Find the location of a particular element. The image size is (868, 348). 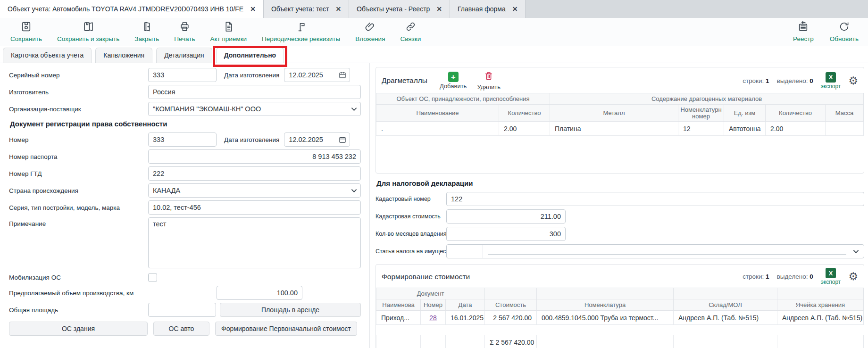

window-tab-label: Объекты учета - Реестр is located at coordinates (393, 9).